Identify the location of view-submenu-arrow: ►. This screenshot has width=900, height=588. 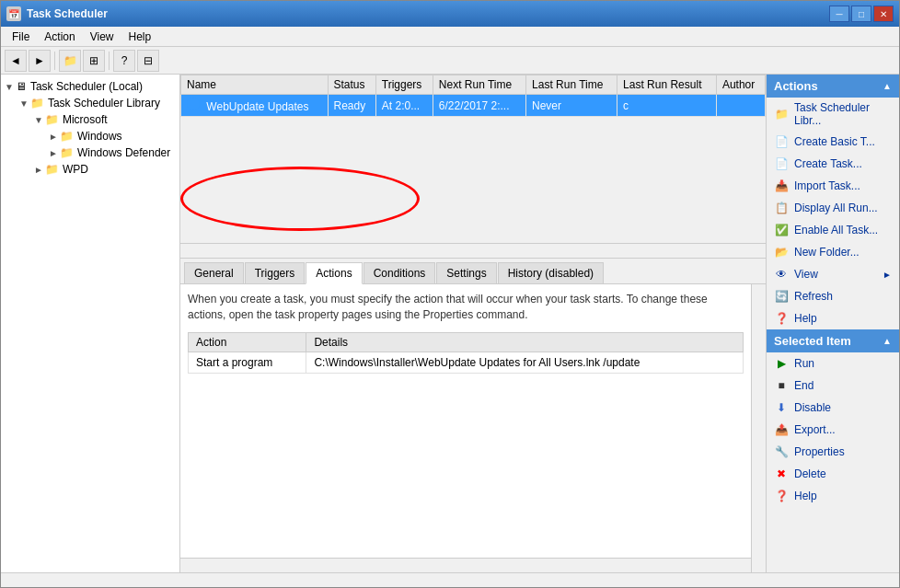
(887, 274).